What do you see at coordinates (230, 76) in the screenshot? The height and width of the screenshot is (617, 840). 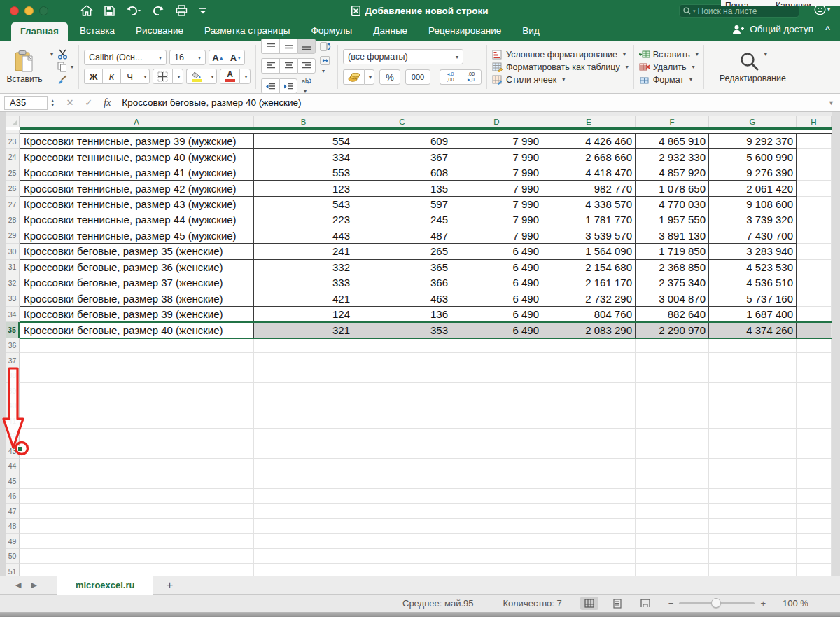 I see `font-color-button: А` at bounding box center [230, 76].